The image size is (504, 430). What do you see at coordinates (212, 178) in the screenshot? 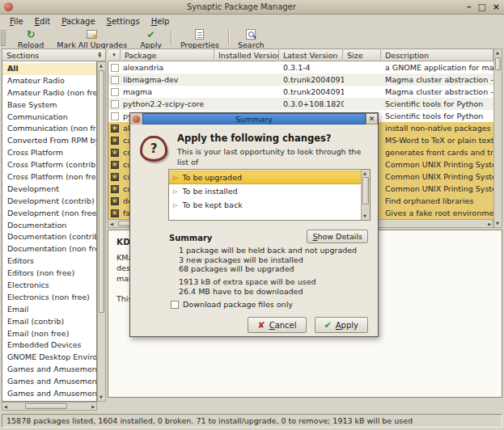
I see `changes-tree-label: To be upgraded` at bounding box center [212, 178].